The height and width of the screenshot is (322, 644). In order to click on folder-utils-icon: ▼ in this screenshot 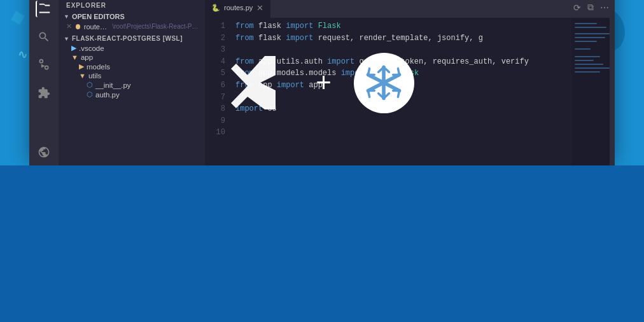, I will do `click(83, 76)`.